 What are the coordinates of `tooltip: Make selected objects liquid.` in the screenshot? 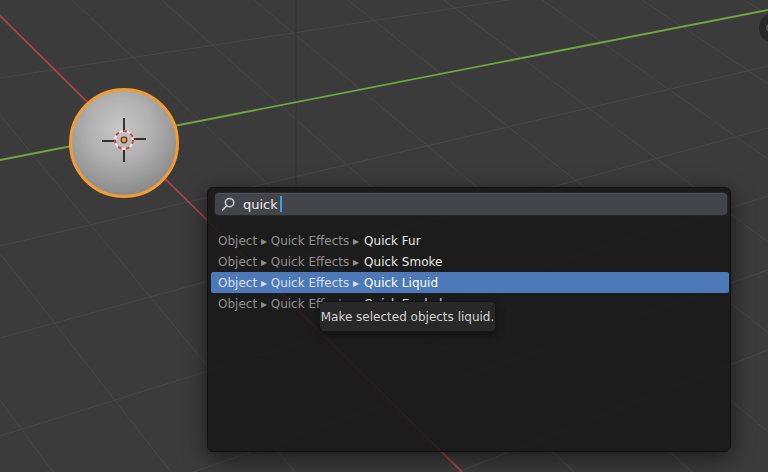 It's located at (408, 316).